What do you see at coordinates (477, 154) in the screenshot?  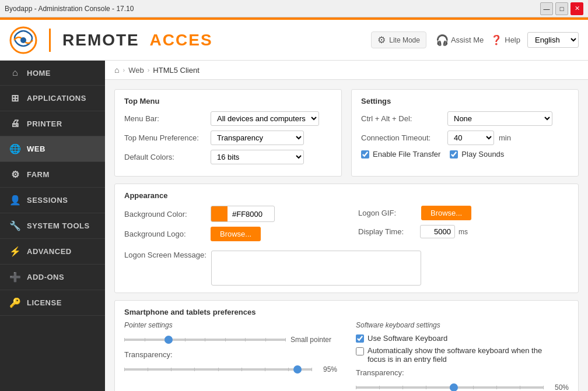 I see `play-sounds-row: Play Sounds` at bounding box center [477, 154].